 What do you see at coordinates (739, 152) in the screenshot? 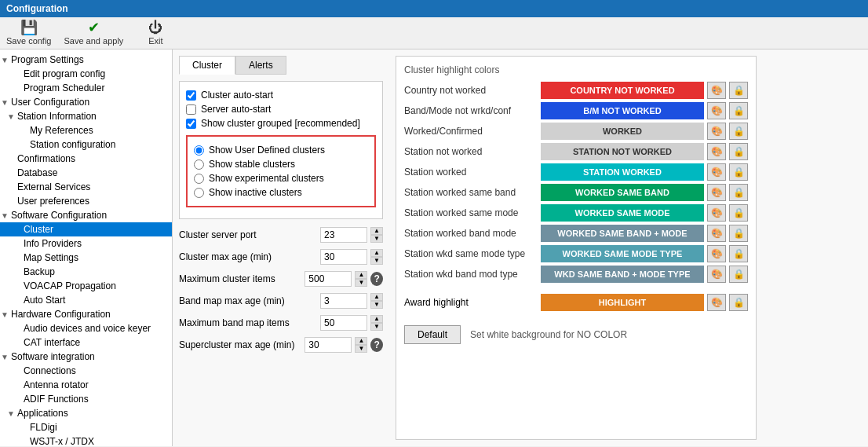
I see `lock-icon-3: 🔒` at bounding box center [739, 152].